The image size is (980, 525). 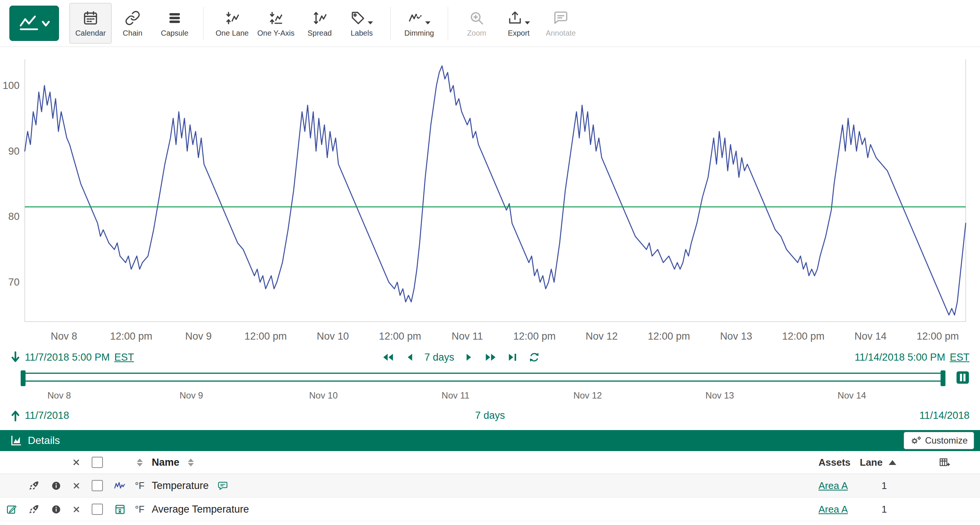 What do you see at coordinates (513, 357) in the screenshot?
I see `step-to-now-button` at bounding box center [513, 357].